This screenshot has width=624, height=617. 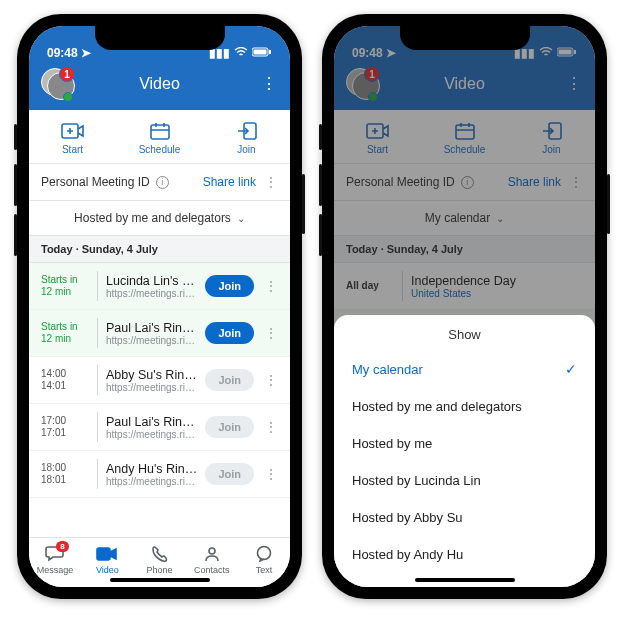 I want to click on start-icon, so click(x=72, y=131).